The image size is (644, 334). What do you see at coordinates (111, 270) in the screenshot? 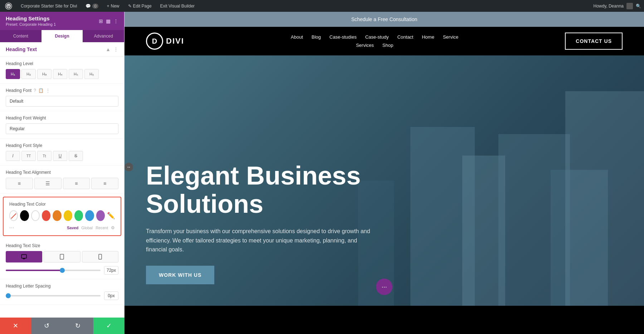
I see `text-size-value: 72px` at bounding box center [111, 270].